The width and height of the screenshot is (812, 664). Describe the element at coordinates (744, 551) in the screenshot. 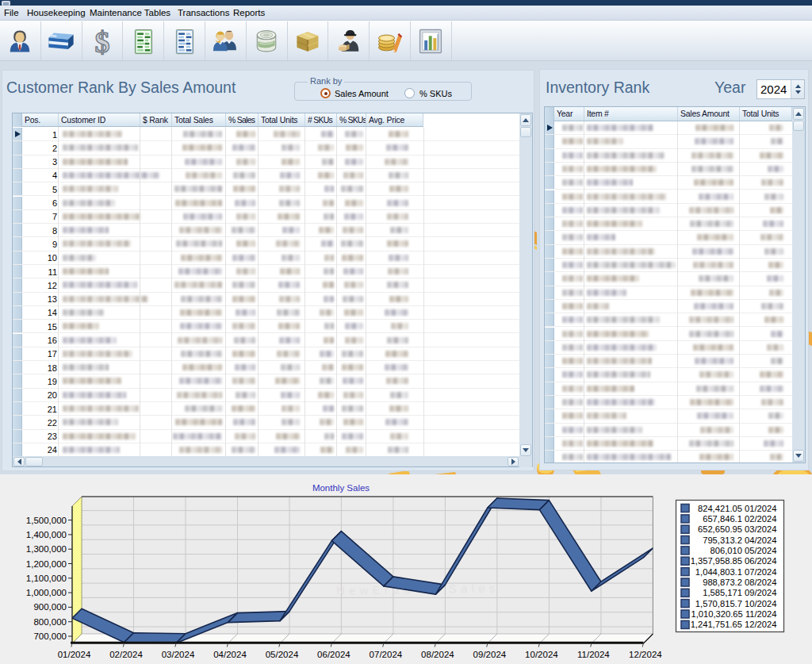

I see `svg-text: 806,010 05/2024` at that location.